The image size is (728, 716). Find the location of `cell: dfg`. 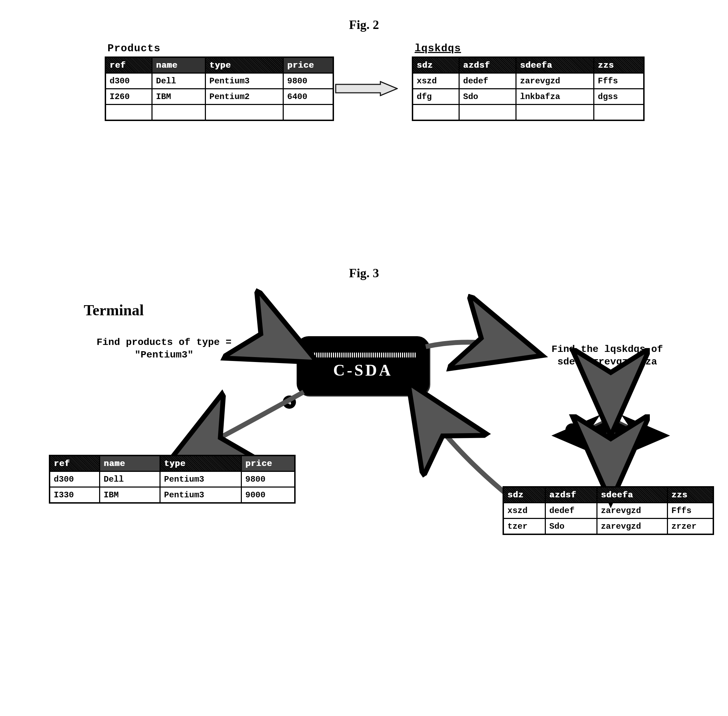

cell: dfg is located at coordinates (436, 97).